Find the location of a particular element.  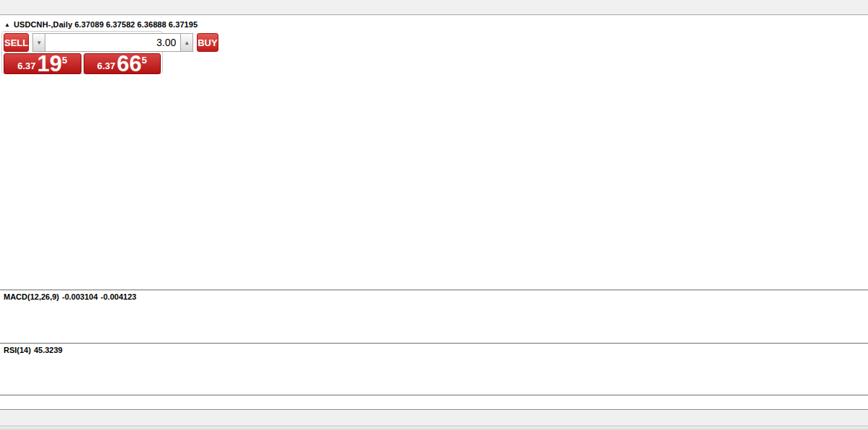

sell-button: SELL is located at coordinates (16, 42).